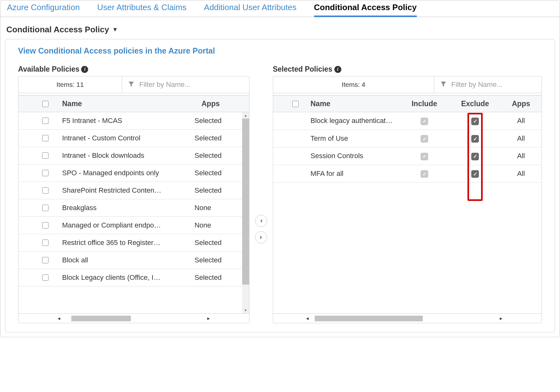 Image resolution: width=560 pixels, height=392 pixels. What do you see at coordinates (261, 194) in the screenshot?
I see `transfer-buttons` at bounding box center [261, 194].